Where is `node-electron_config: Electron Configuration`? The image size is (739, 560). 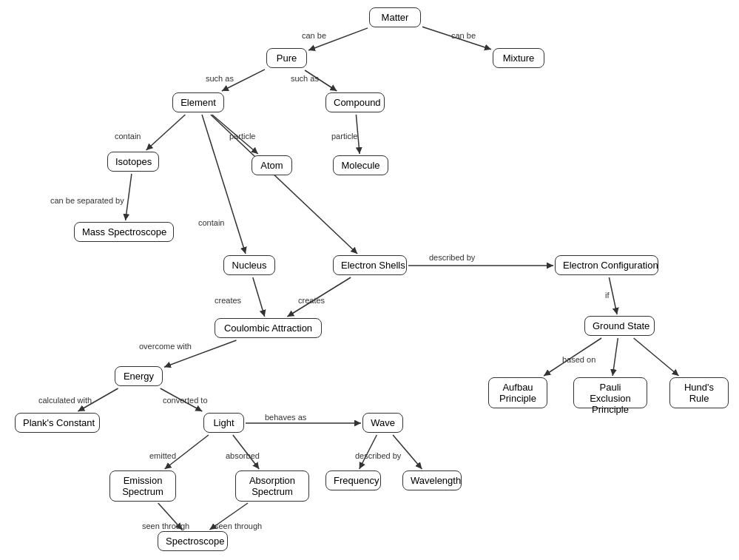
node-electron_config: Electron Configuration is located at coordinates (607, 265).